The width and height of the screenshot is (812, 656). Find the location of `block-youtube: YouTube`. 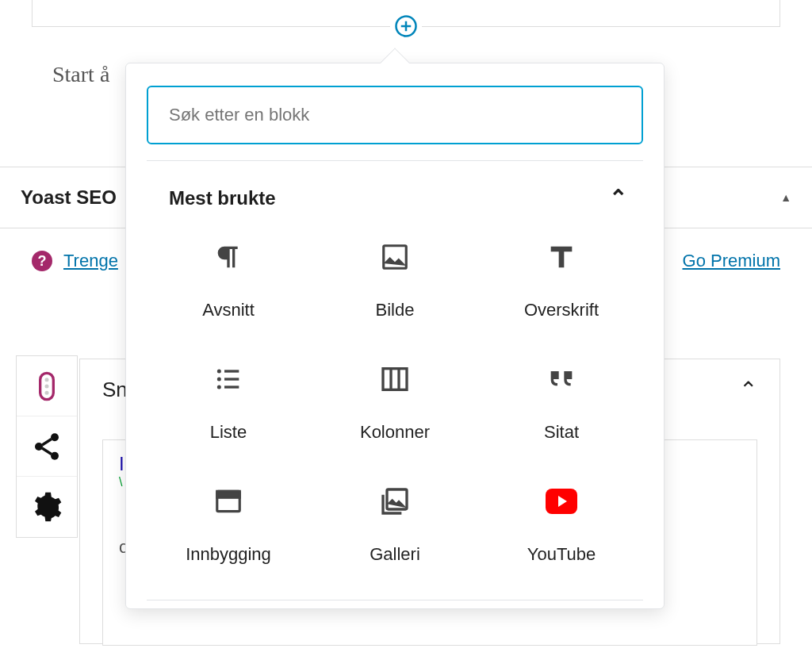

block-youtube: YouTube is located at coordinates (561, 525).